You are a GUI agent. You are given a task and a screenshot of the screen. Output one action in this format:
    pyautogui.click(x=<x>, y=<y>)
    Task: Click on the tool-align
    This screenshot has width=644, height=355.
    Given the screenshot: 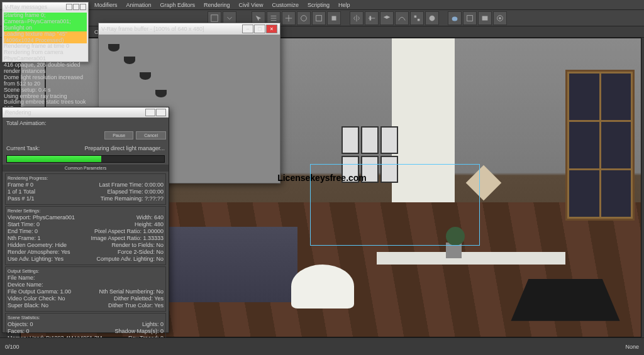 What is the action you would take?
    pyautogui.click(x=372, y=18)
    